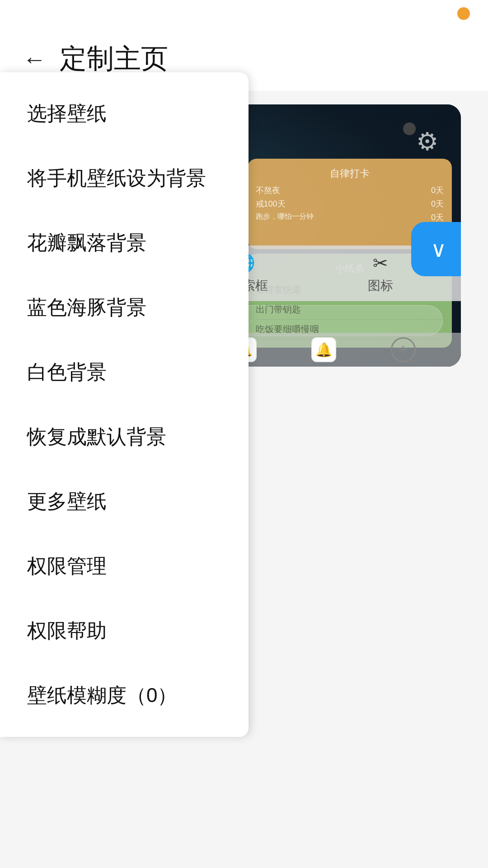 The width and height of the screenshot is (488, 868). I want to click on tab-icons: ✂ 图标, so click(380, 274).